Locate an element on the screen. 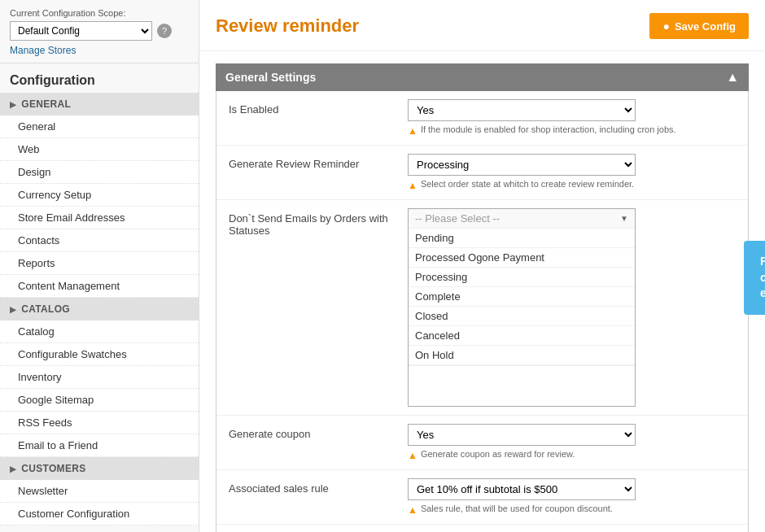  field-send-email-days: Send email X days after order ▲ When the… is located at coordinates (482, 529).